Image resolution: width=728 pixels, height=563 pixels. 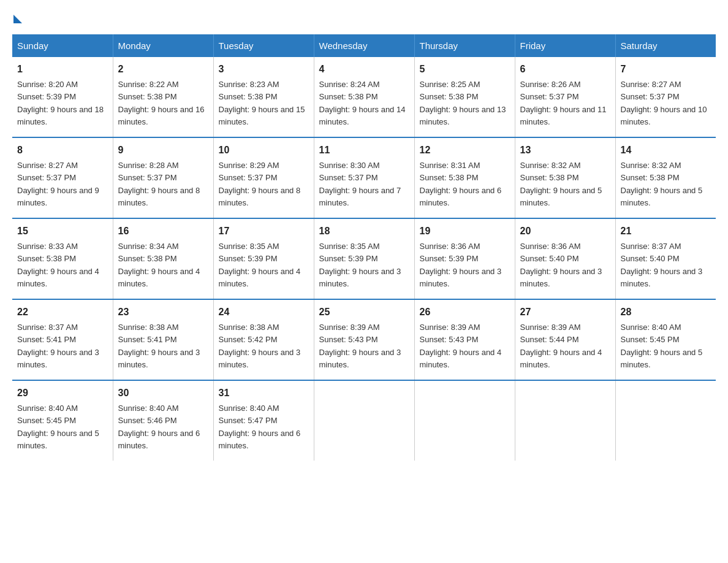 What do you see at coordinates (163, 178) in the screenshot?
I see `calendar-cell: 9Sunrise: 8:28 AMSunset: 5:37 PMDaylight…` at bounding box center [163, 178].